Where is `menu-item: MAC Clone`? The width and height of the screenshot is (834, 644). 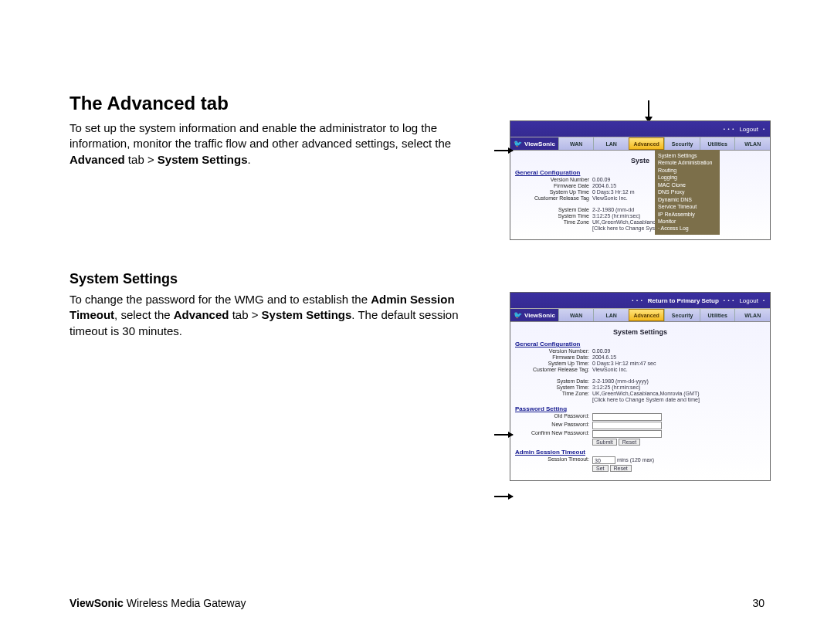
menu-item: MAC Clone is located at coordinates (687, 185).